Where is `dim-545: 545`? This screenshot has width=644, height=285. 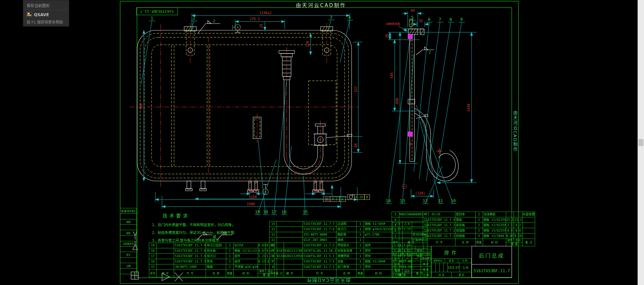
dim-545: 545 is located at coordinates (392, 75).